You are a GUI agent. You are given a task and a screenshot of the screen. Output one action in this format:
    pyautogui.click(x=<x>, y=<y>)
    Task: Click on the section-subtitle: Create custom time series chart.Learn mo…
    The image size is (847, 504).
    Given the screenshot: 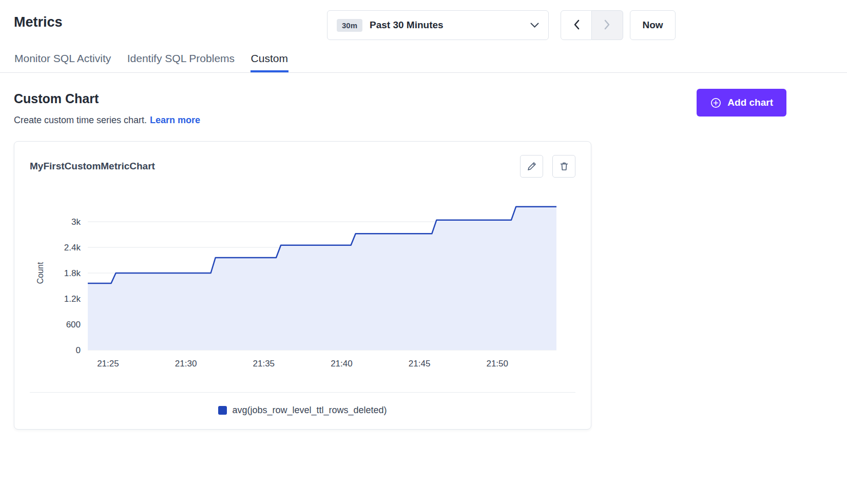 What is the action you would take?
    pyautogui.click(x=424, y=120)
    